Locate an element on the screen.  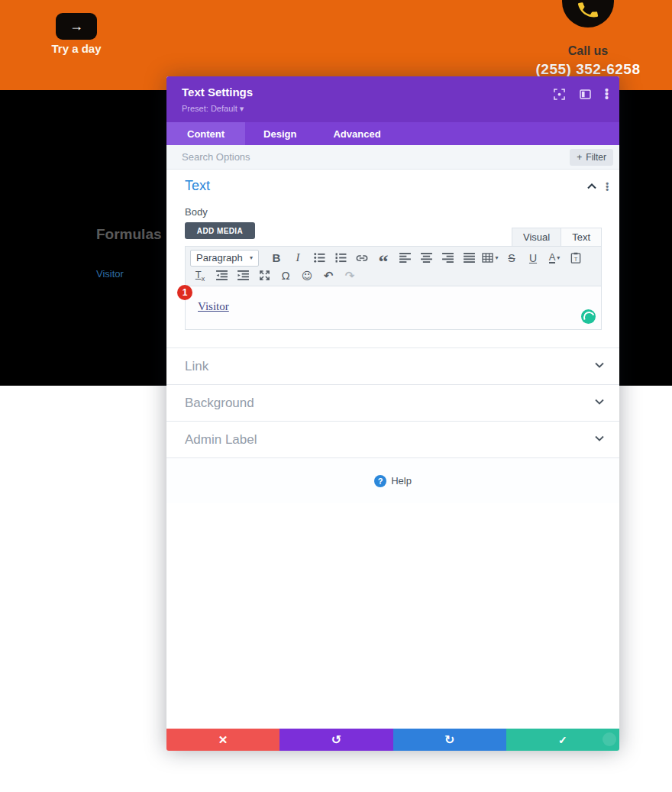
section-admin-label: Admin Label is located at coordinates (393, 439).